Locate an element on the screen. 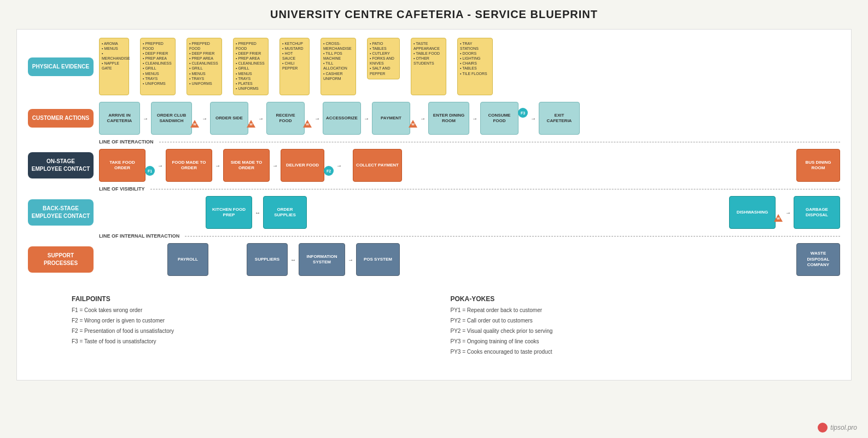 The width and height of the screenshot is (868, 438). page-title: UNIVERSITY CENTRE CAFETERIA - SERVICE BL… is located at coordinates (434, 14).